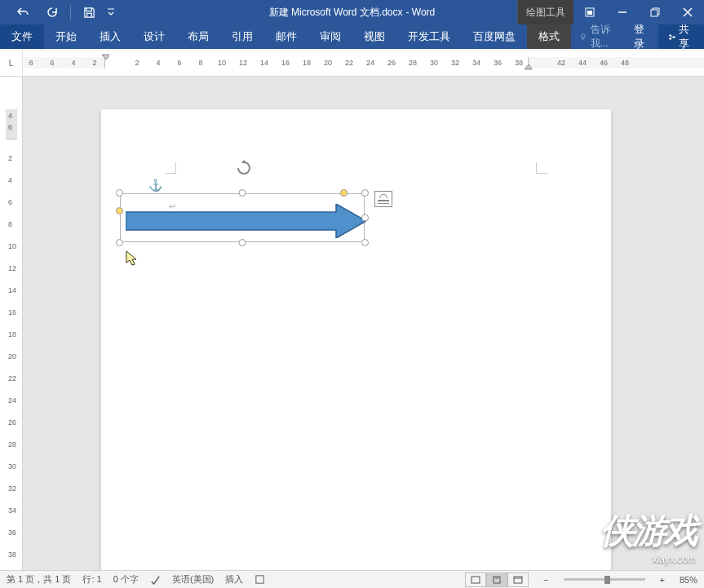  What do you see at coordinates (599, 37) in the screenshot?
I see `tell-me-search: 告诉我...` at bounding box center [599, 37].